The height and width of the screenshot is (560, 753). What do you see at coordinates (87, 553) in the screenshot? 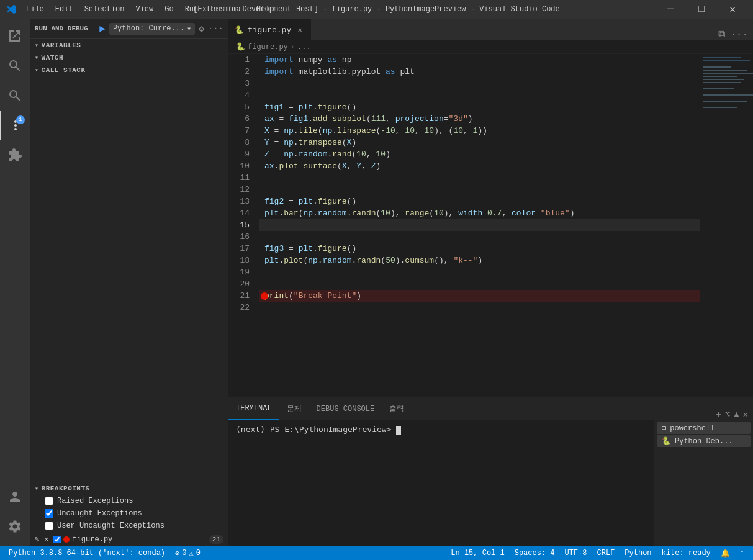
I see `status-python-version: Python 3.8.8 64-bit ('next': conda)` at bounding box center [87, 553].